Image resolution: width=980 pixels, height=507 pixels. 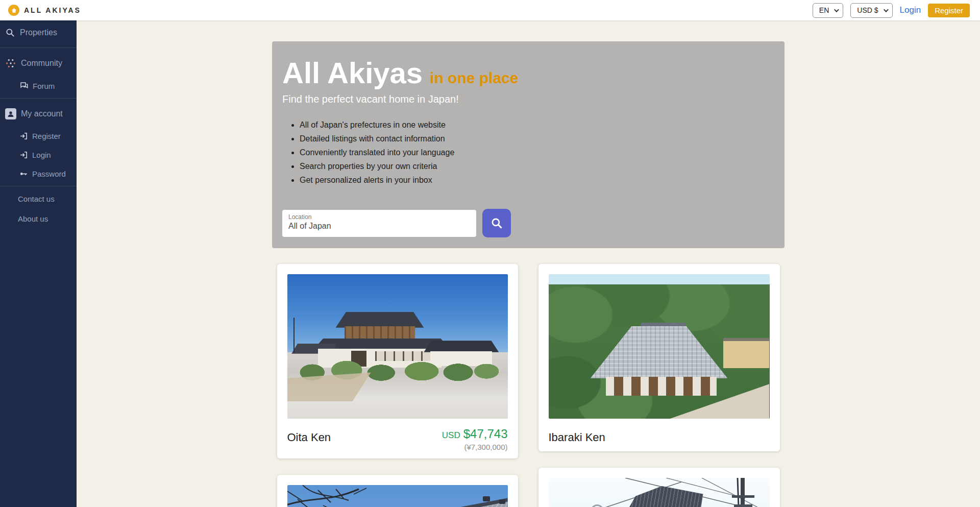 What do you see at coordinates (528, 99) in the screenshot?
I see `hero-subtitle: Find the perfect vacant home in Japan!` at bounding box center [528, 99].